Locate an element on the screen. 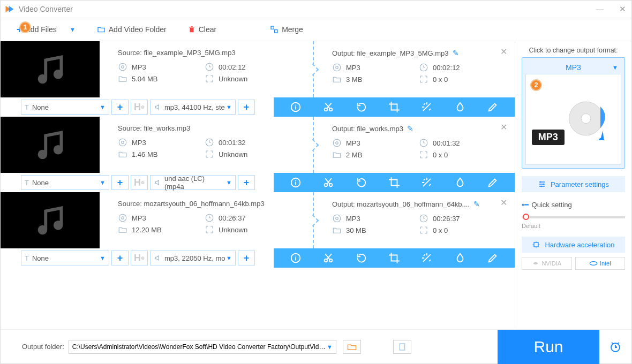 This screenshot has height=364, width=632. open-folder-button is located at coordinates (352, 347).